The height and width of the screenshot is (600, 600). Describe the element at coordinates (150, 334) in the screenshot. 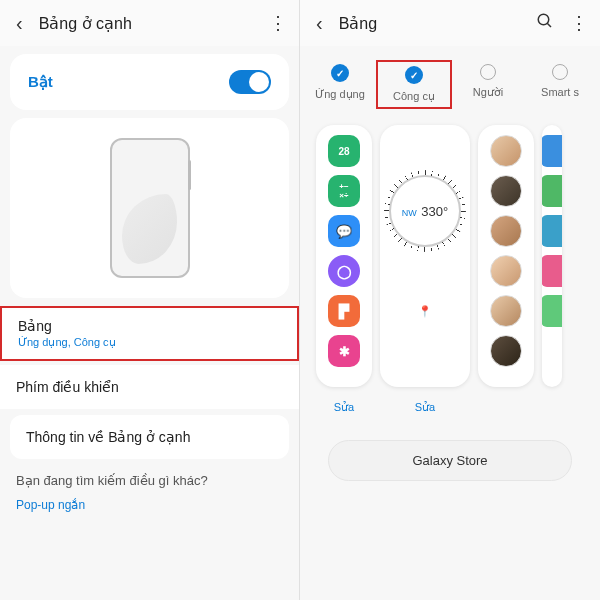

I see `panels-row: Bảng Ứng dụng, Công cụ` at that location.